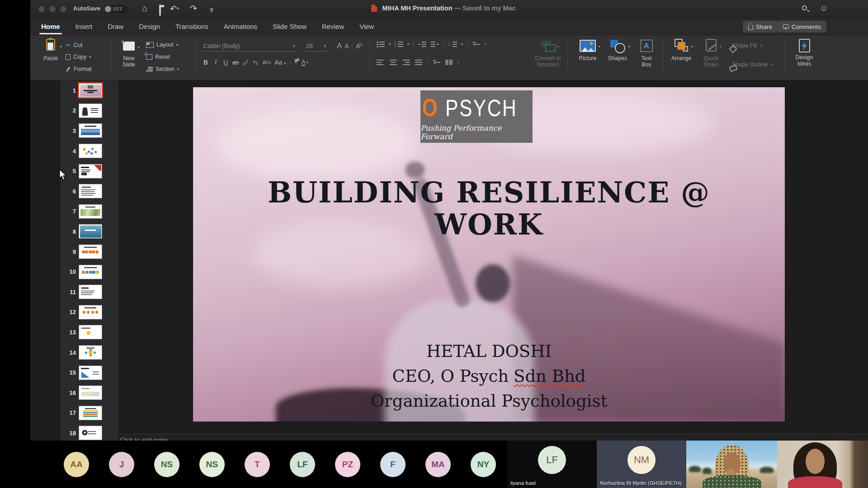 Image resolution: width=868 pixels, height=488 pixels. What do you see at coordinates (192, 26) in the screenshot?
I see `ribbon-tab: Transitions` at bounding box center [192, 26].